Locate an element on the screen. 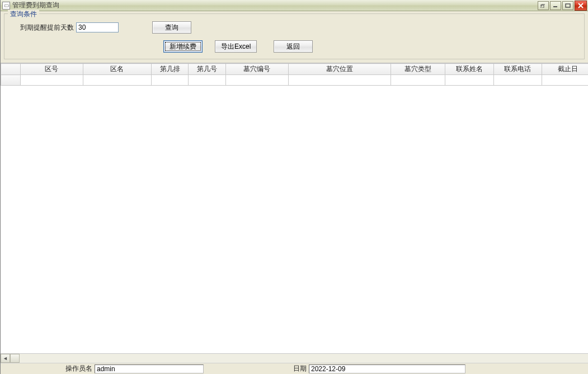 The width and height of the screenshot is (588, 374). minimize-button is located at coordinates (556, 6).